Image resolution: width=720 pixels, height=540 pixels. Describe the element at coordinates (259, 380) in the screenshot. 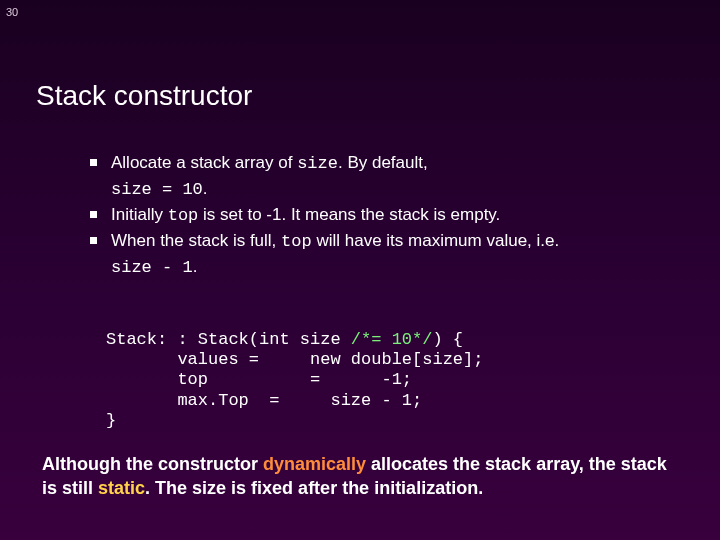

I see `code-line: top = -1;` at that location.